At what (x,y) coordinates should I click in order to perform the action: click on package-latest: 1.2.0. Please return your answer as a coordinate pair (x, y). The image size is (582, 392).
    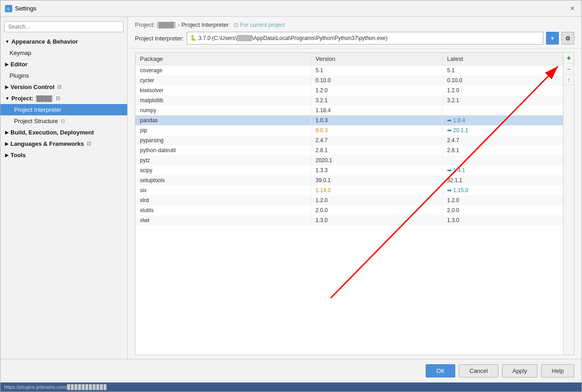
    Looking at the image, I should click on (508, 90).